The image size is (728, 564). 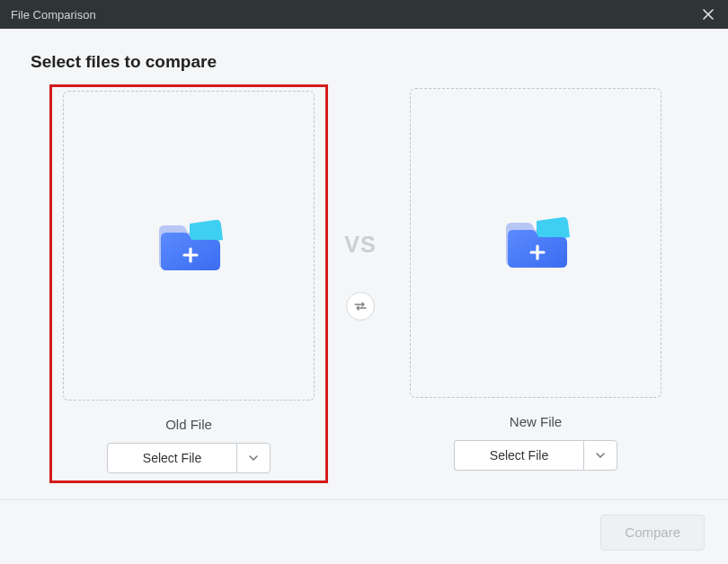 What do you see at coordinates (536, 422) in the screenshot?
I see `new-file-label: New File` at bounding box center [536, 422].